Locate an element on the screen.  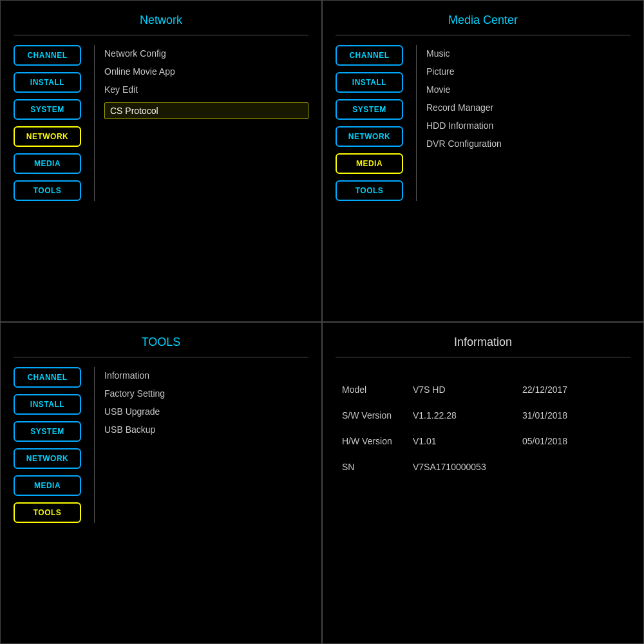
media-btn-media: MEDIA is located at coordinates (370, 164).